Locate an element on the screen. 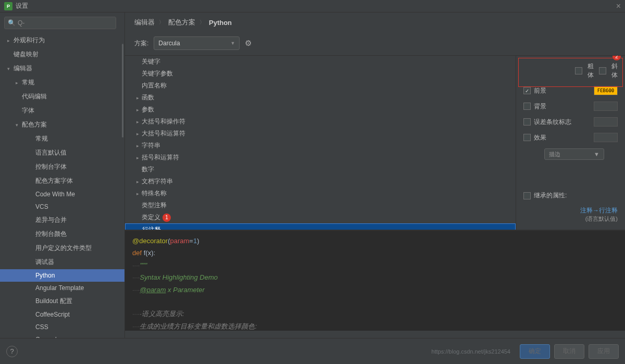  inherit-link: 注释→行注释 is located at coordinates (599, 210).